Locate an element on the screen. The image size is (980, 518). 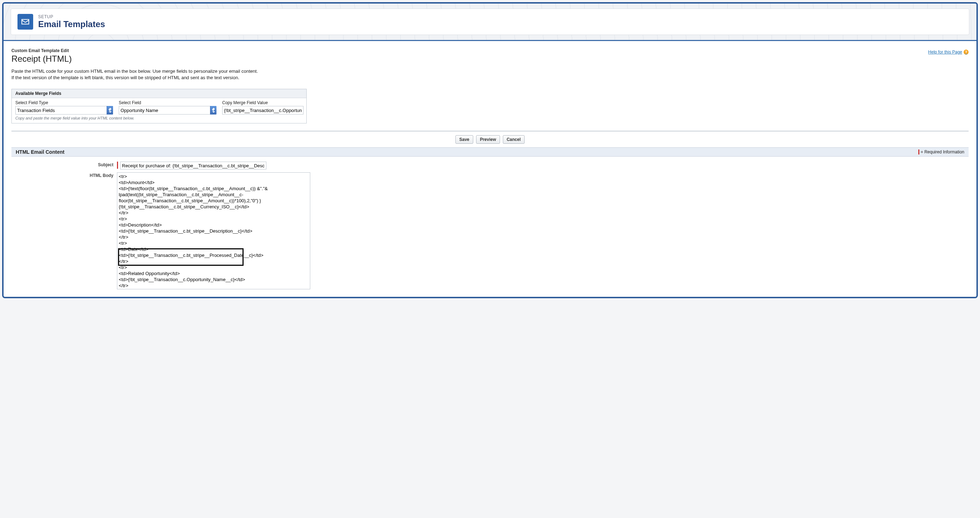
section-title: HTML Email Content is located at coordinates (40, 152).